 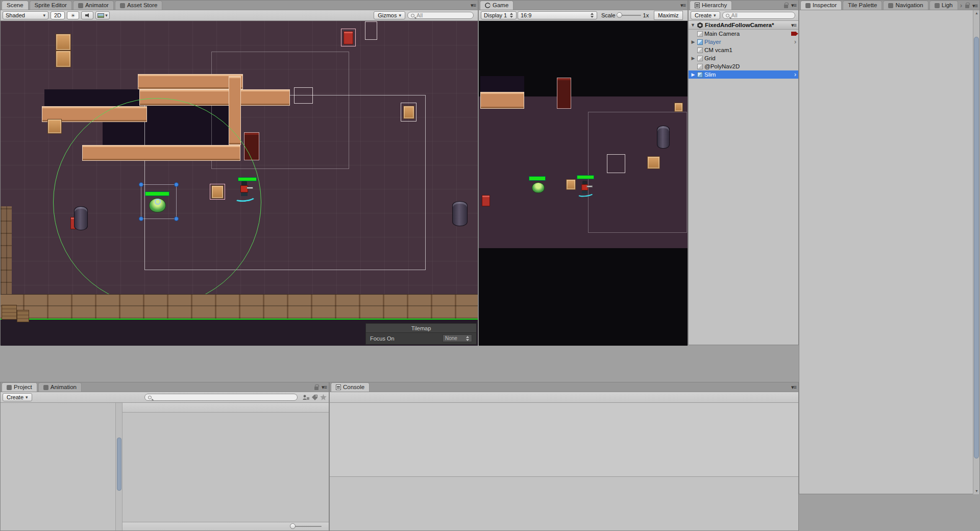 What do you see at coordinates (348, 38) in the screenshot?
I see `enemy-sprite` at bounding box center [348, 38].